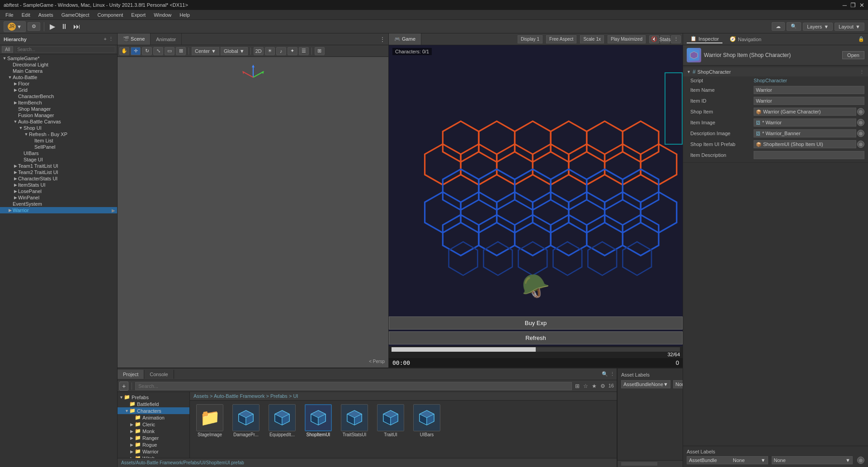 This screenshot has width=868, height=467. Describe the element at coordinates (163, 15) in the screenshot. I see `menu-window: Window` at that location.